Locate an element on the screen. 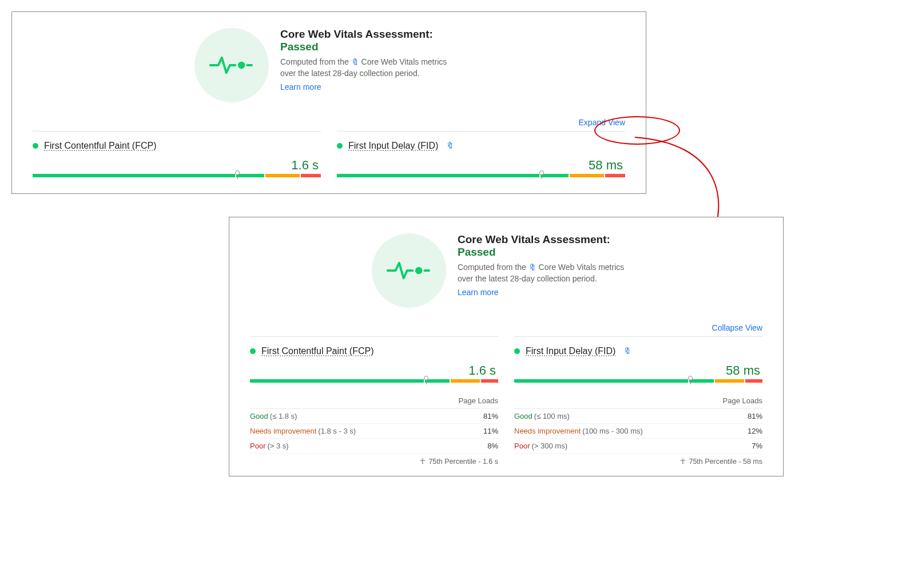  dist-row-good: Good(≤ 100 ms) 81% is located at coordinates (638, 416).